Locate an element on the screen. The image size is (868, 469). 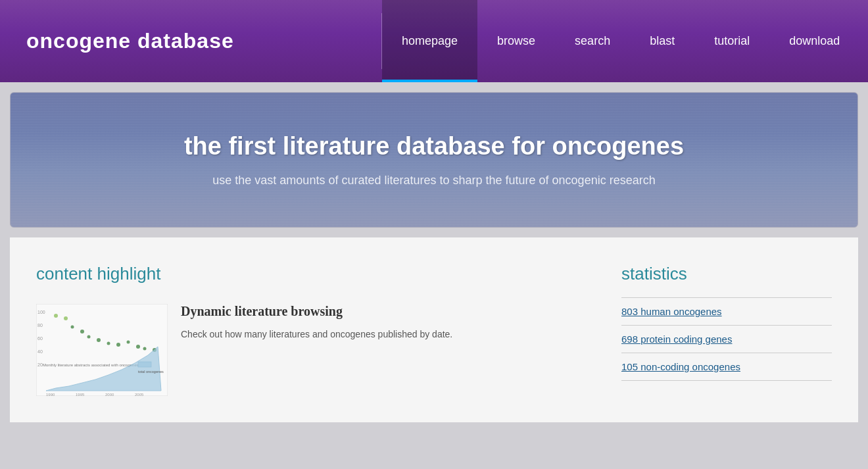
statistics-title: statistics is located at coordinates (727, 274).